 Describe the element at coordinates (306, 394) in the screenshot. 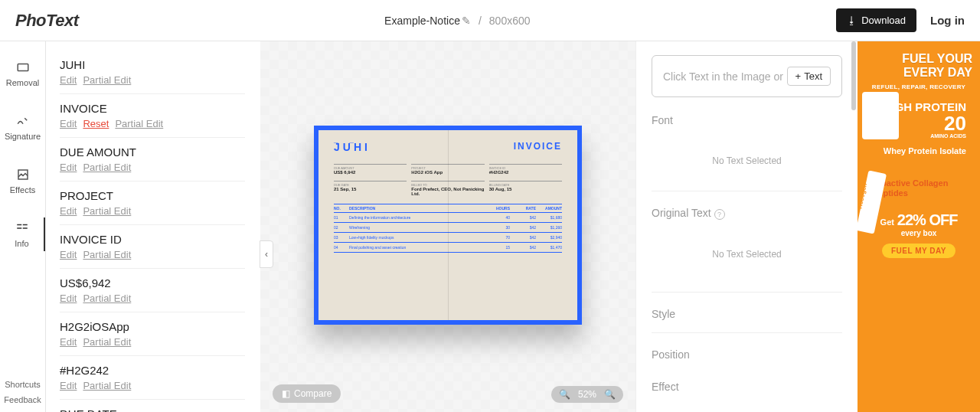

I see `compare-button: ◧ Compare` at that location.